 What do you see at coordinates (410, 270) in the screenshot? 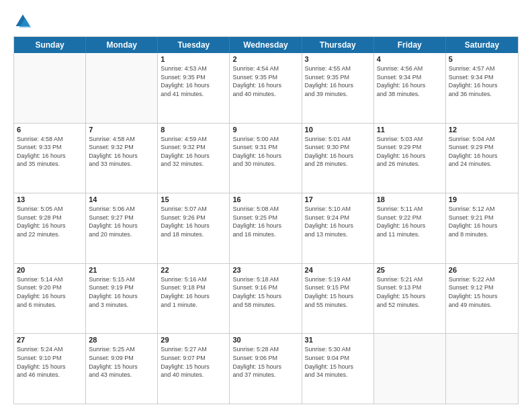
I see `day-number: 25` at bounding box center [410, 270].